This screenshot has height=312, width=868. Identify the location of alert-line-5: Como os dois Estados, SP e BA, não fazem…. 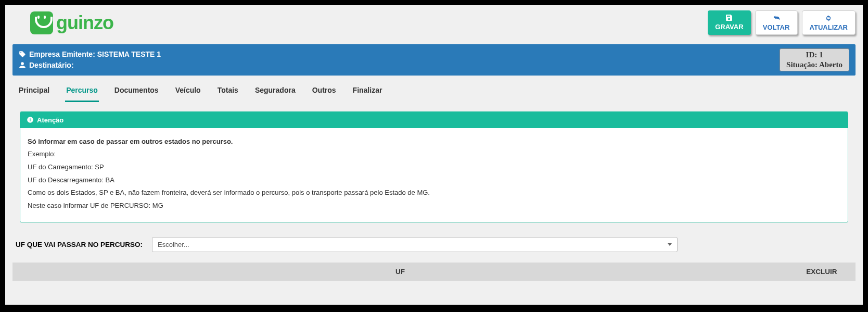
(434, 193).